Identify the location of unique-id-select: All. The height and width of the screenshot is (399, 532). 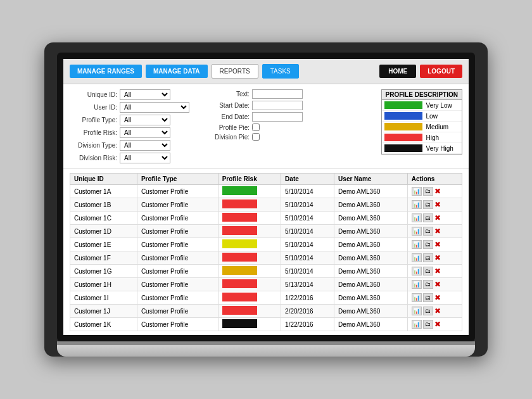
(145, 95).